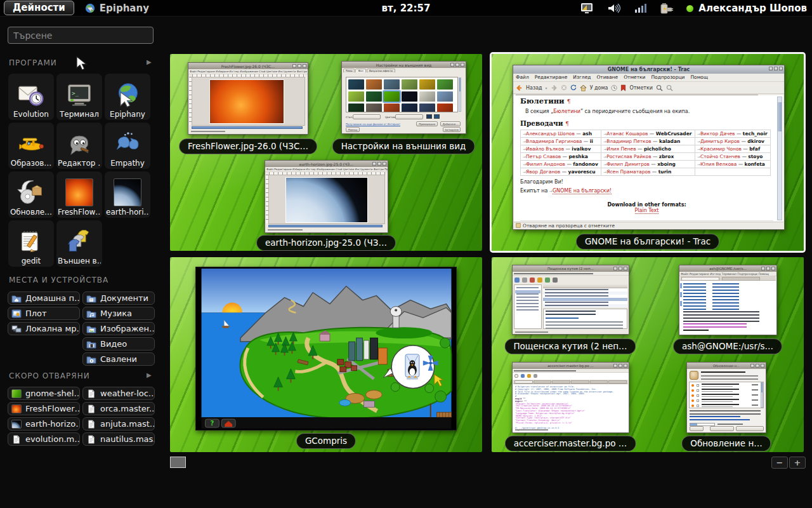  Describe the element at coordinates (248, 98) in the screenshot. I see `gimp-freshflower-window: FreshFlower.jpg-26.0 (ЧЗС… Файл Редактир…` at that location.